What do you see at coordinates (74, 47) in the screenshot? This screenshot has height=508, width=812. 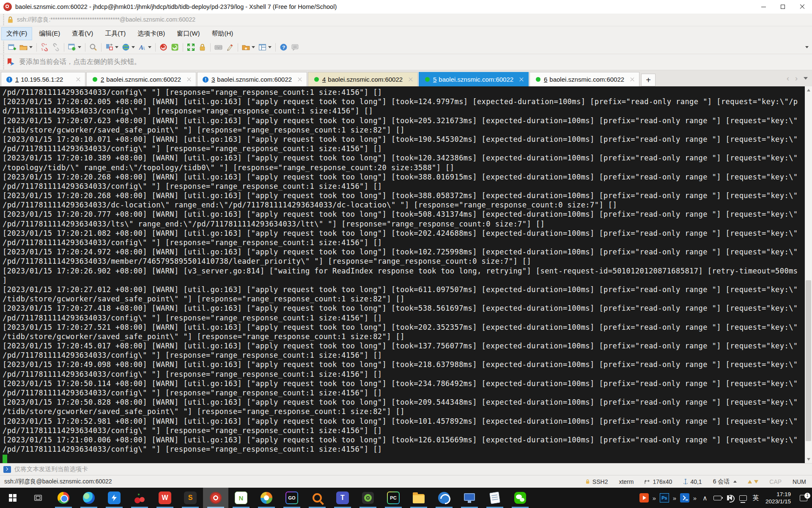 I see `session-properties-button` at bounding box center [74, 47].